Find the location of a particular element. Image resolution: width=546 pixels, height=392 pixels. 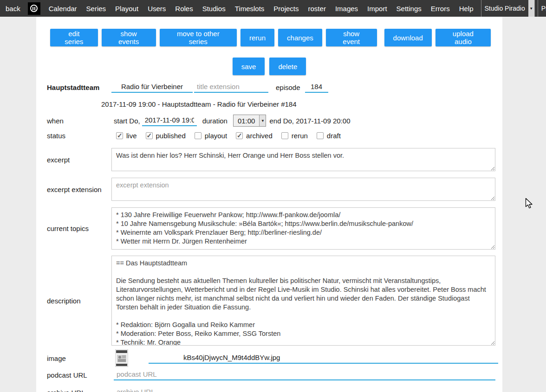

checkbox-playout-label: playout is located at coordinates (216, 135).